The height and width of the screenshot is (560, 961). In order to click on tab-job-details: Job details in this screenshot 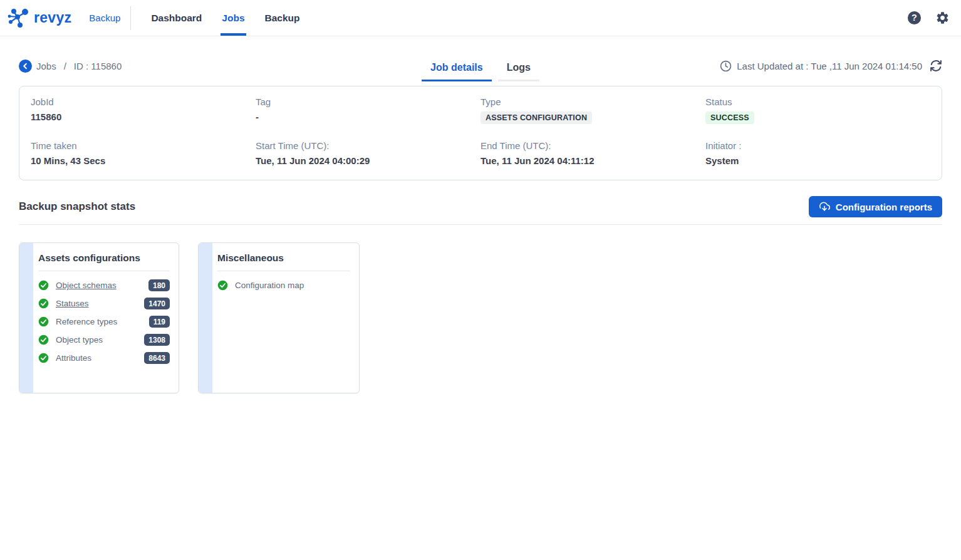, I will do `click(457, 69)`.